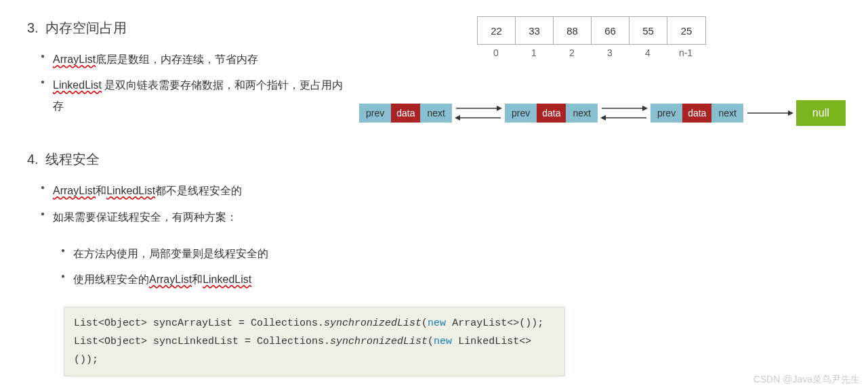 This screenshot has height=392, width=868. What do you see at coordinates (445, 217) in the screenshot?
I see `list-item: 如果需要保证线程安全，有两种方案：` at bounding box center [445, 217].